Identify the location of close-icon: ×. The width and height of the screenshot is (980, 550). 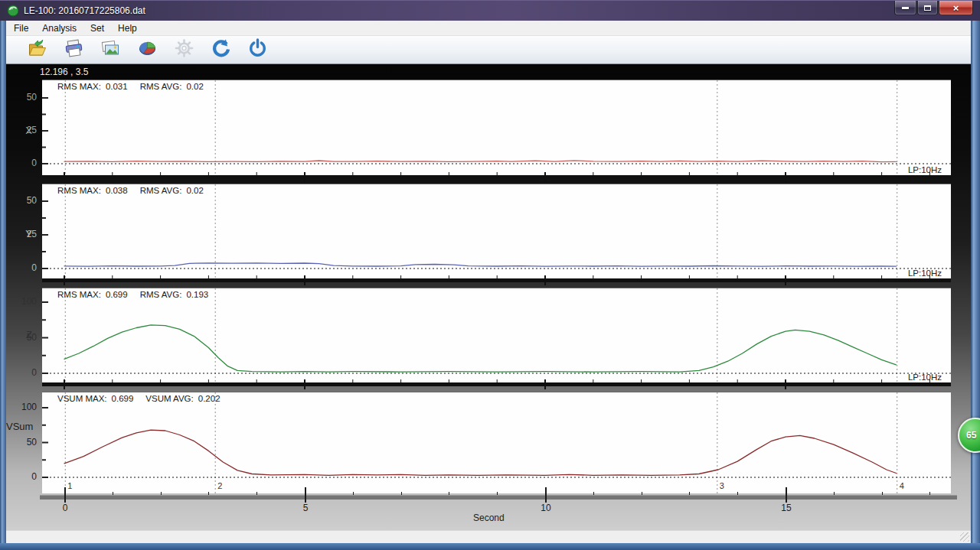
(956, 8).